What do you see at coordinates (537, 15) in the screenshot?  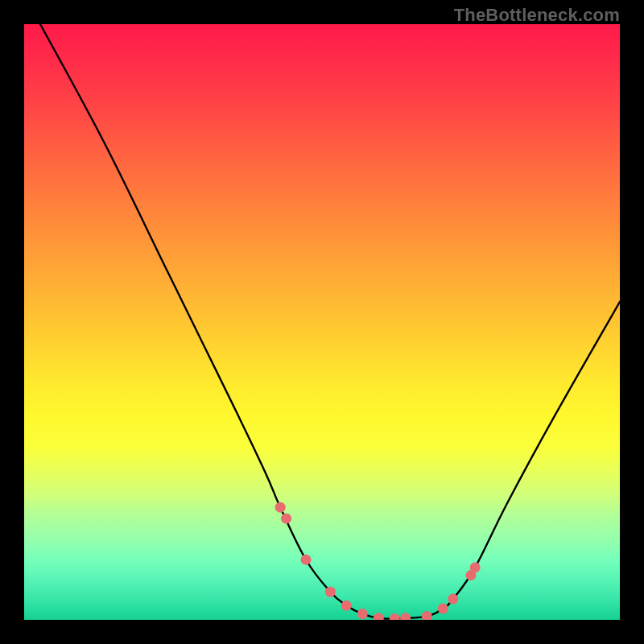 I see `attribution-label: TheBottleneck.com` at bounding box center [537, 15].